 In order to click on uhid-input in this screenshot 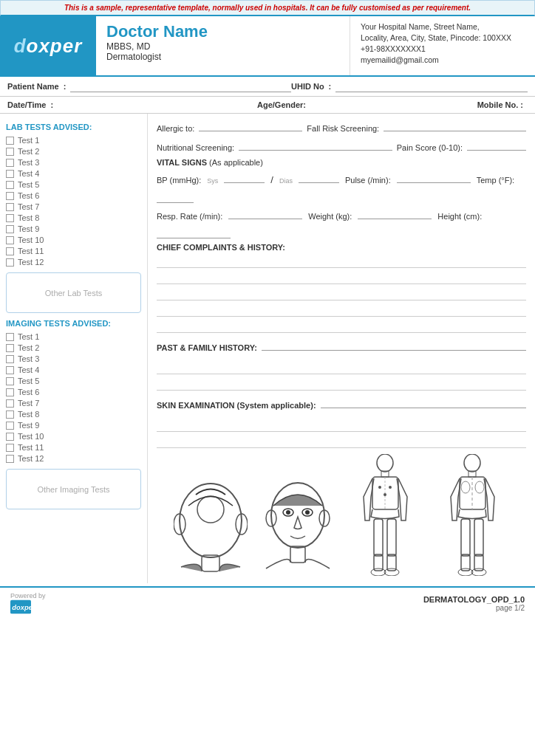, I will do `click(432, 86)`.